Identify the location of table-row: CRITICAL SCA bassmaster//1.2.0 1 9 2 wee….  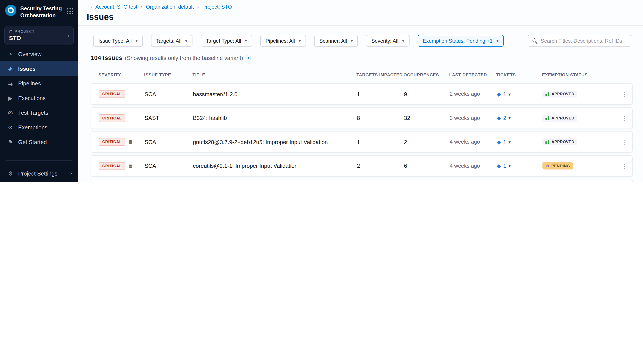
(362, 94).